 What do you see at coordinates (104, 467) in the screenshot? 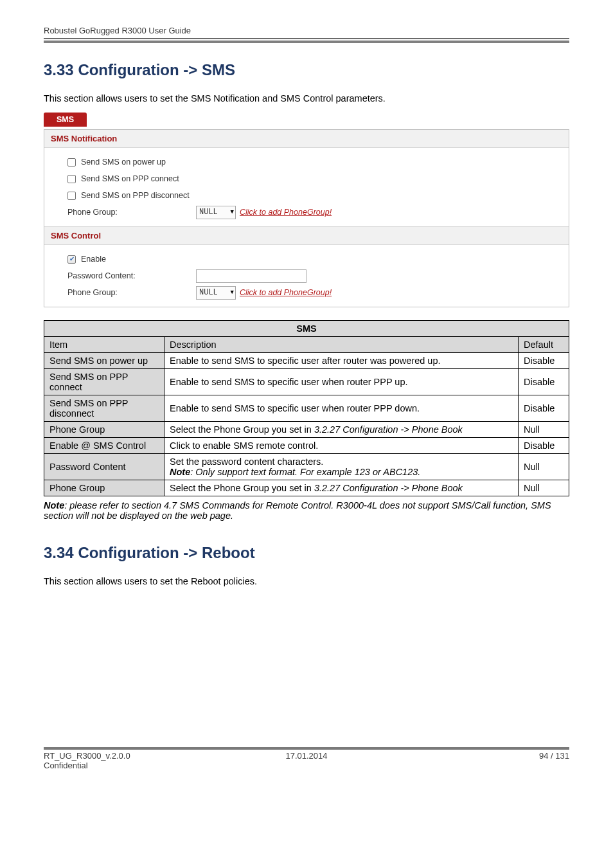
I see `table-row: Password Content` at bounding box center [104, 467].